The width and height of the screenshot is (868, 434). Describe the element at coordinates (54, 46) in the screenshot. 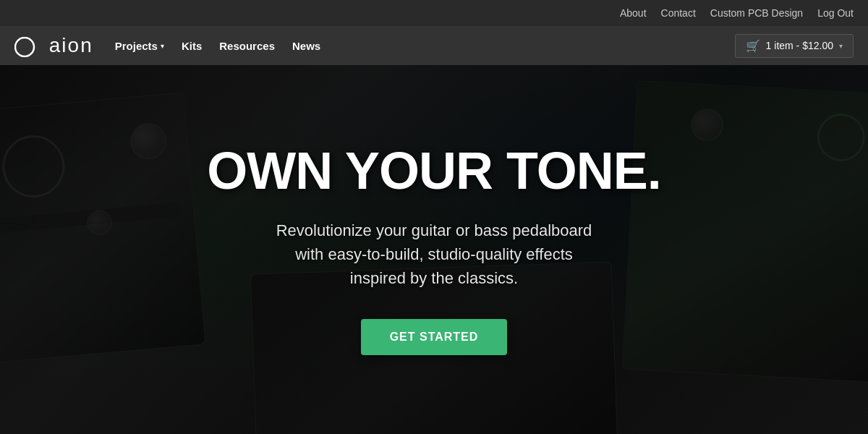

I see `logo: aion` at that location.